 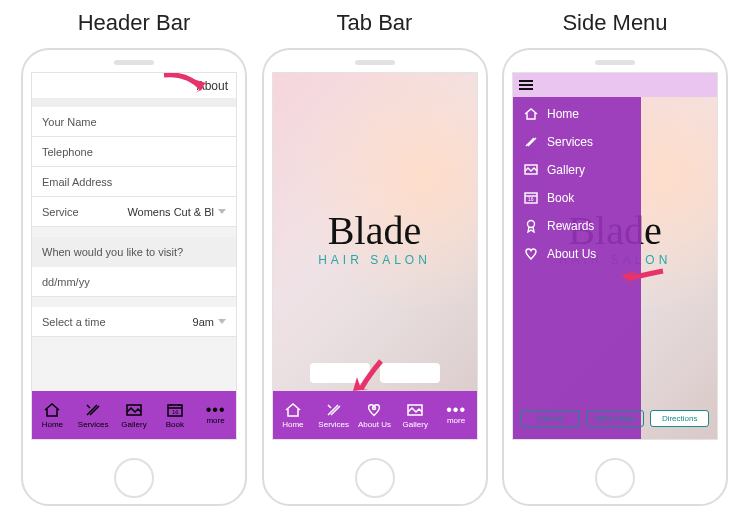 I want to click on service-select: Service Womens Cut & Bl, so click(x=134, y=212).